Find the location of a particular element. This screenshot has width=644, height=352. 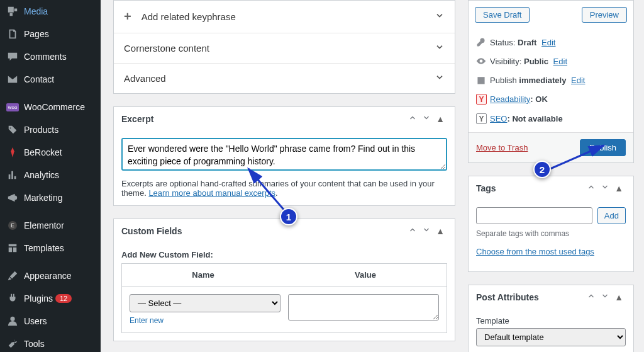

sidebar-item-analytics: Analytics is located at coordinates (50, 175).